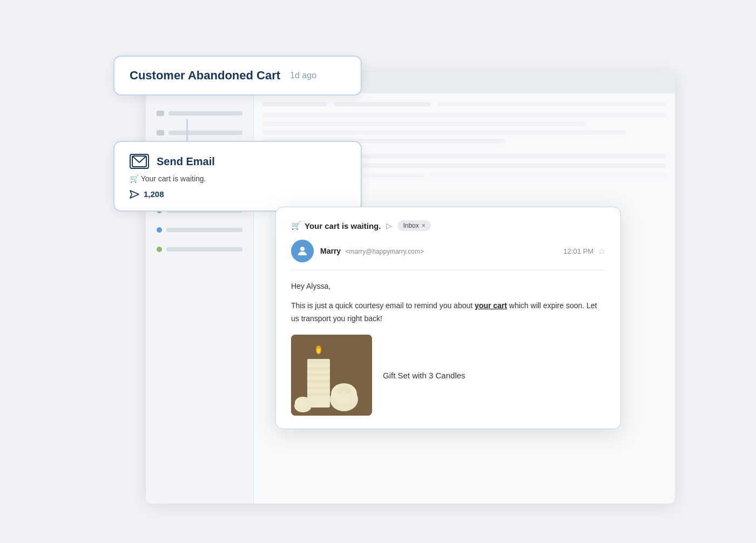 The width and height of the screenshot is (756, 543). What do you see at coordinates (238, 76) in the screenshot?
I see `trigger-card: Customer Abandoned Cart 1d ago` at bounding box center [238, 76].